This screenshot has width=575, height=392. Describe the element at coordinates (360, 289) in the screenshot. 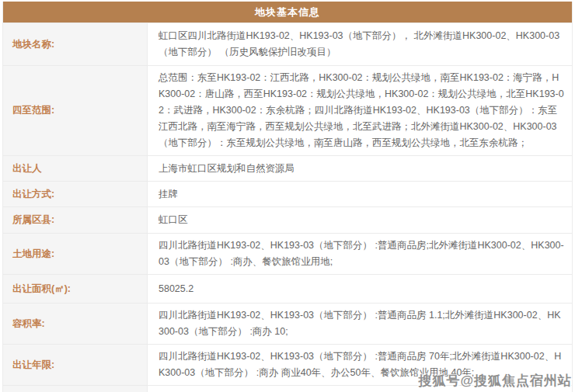

I see `row-value-transfer-area: 58025.2` at that location.